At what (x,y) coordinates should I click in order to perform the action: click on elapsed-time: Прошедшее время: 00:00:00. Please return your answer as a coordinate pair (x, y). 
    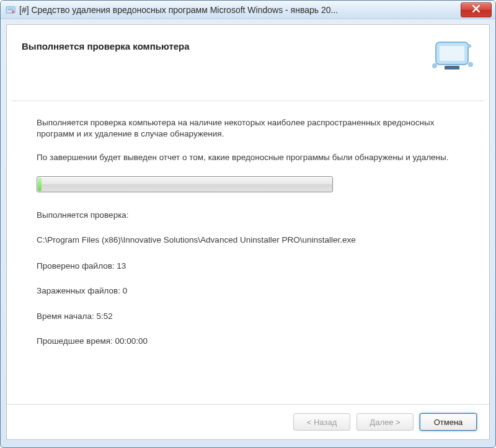
    Looking at the image, I should click on (248, 341).